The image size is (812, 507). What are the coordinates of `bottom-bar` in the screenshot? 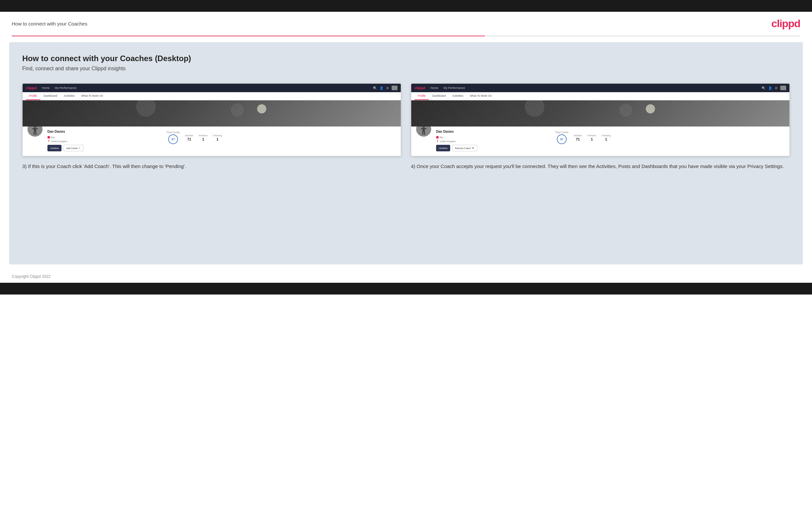 It's located at (406, 288).